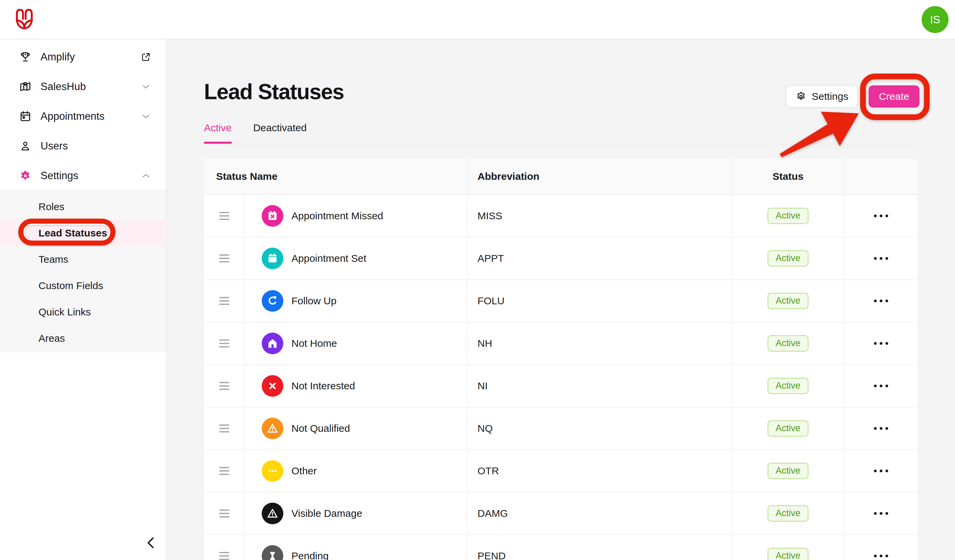  I want to click on ellipsis-icon, so click(273, 471).